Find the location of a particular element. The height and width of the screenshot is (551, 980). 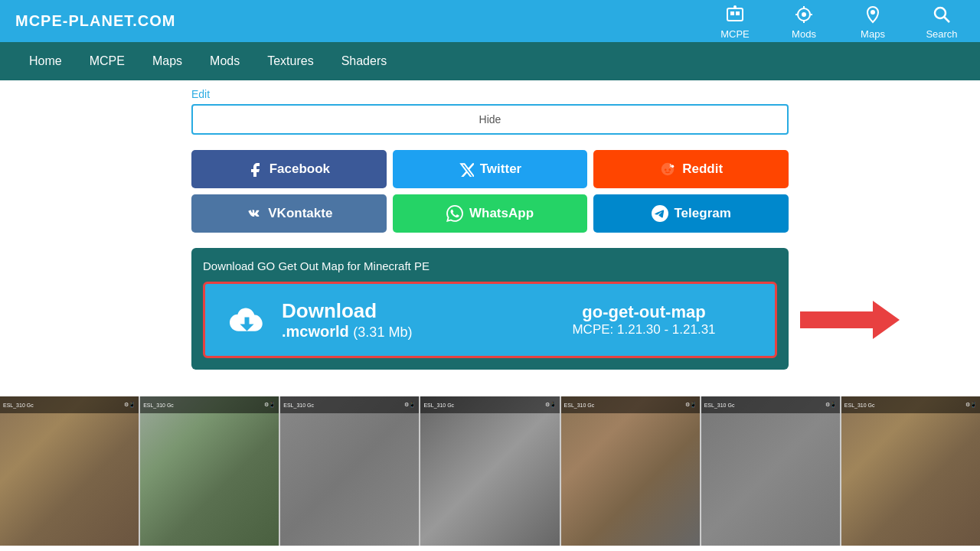

nav-textures: Textures is located at coordinates (290, 61).